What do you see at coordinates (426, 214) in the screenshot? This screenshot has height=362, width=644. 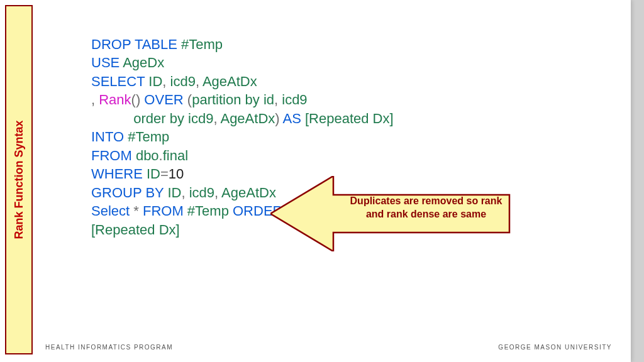 I see `callout-line: and rank dense are same` at bounding box center [426, 214].